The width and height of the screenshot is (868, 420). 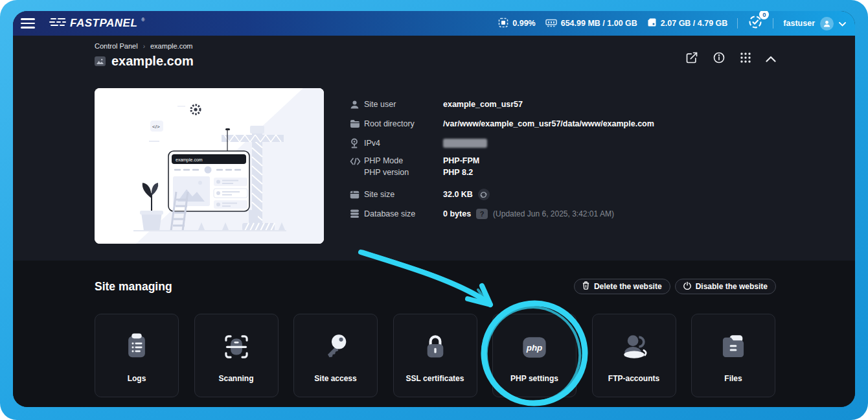 I want to click on fastpanel-logo: FASTPANEL ®, so click(x=97, y=23).